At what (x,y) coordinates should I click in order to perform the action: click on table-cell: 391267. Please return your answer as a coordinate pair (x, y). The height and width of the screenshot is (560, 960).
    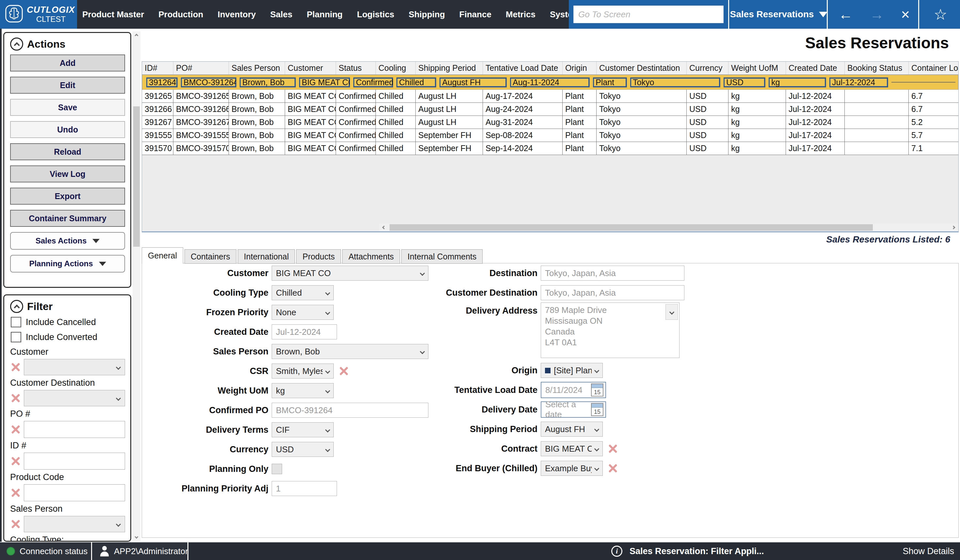
    Looking at the image, I should click on (158, 123).